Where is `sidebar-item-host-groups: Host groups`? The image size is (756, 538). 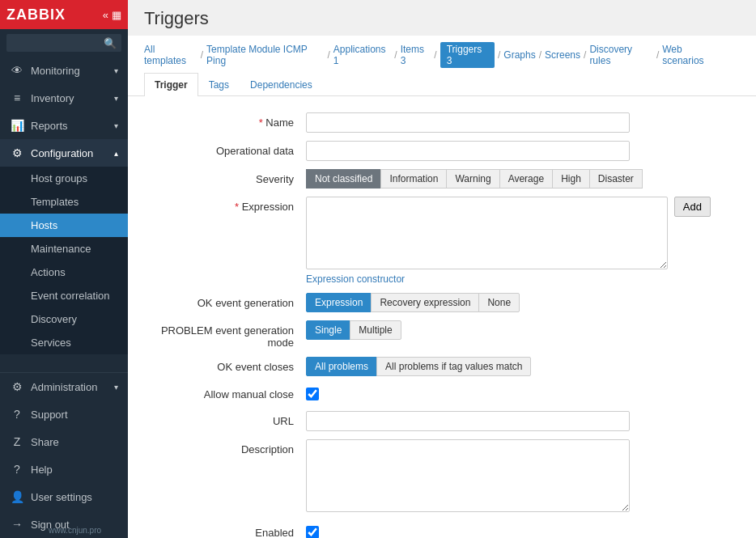
sidebar-item-host-groups: Host groups is located at coordinates (64, 178).